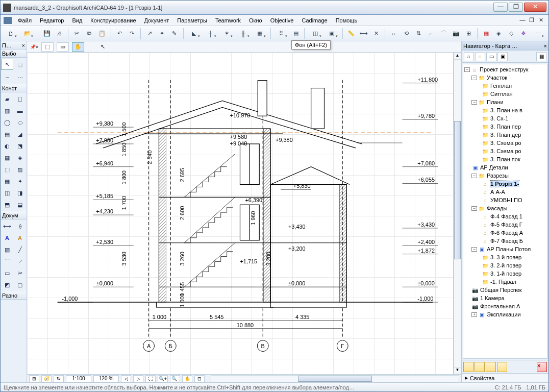  Describe the element at coordinates (77, 20) in the screenshot. I see `menu-view: Вид` at that location.